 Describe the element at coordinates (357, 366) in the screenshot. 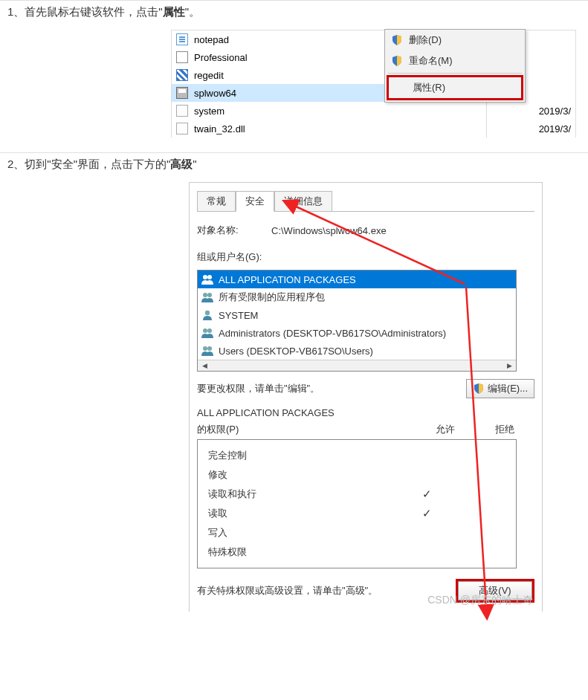

I see `horizontal-scrollbar: ◀ ▶` at that location.